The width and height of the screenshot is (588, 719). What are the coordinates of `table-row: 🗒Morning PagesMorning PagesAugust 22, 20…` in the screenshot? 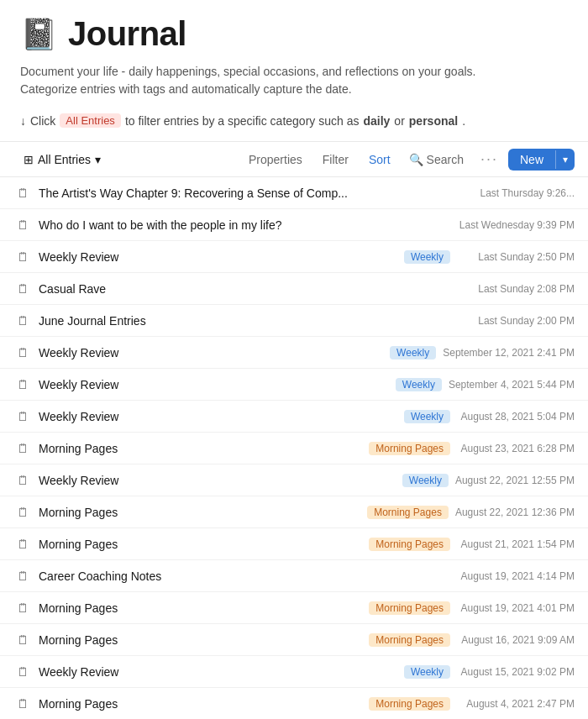 It's located at (294, 512).